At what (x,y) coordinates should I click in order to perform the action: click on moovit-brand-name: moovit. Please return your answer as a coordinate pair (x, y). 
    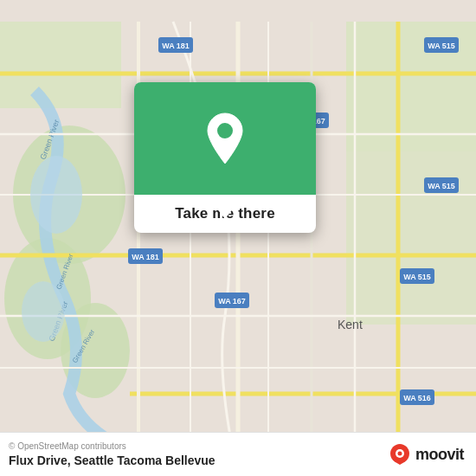
    Looking at the image, I should click on (440, 455).